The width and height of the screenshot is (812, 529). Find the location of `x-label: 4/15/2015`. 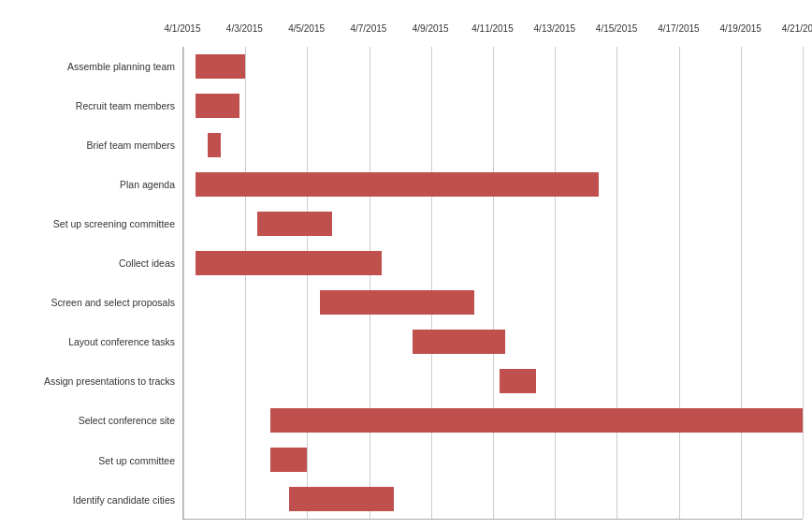

x-label: 4/15/2015 is located at coordinates (617, 28).